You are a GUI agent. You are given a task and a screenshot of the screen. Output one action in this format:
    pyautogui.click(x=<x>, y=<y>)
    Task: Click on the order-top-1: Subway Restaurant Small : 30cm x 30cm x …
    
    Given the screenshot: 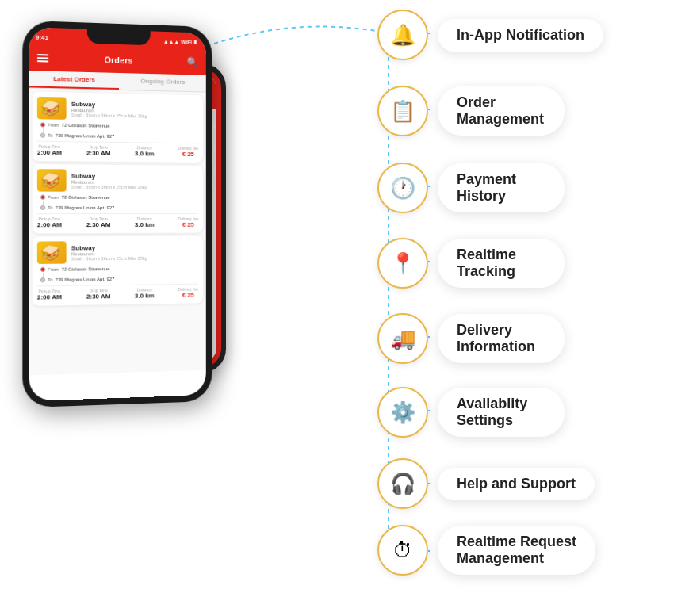 What is the action you would take?
    pyautogui.click(x=117, y=109)
    